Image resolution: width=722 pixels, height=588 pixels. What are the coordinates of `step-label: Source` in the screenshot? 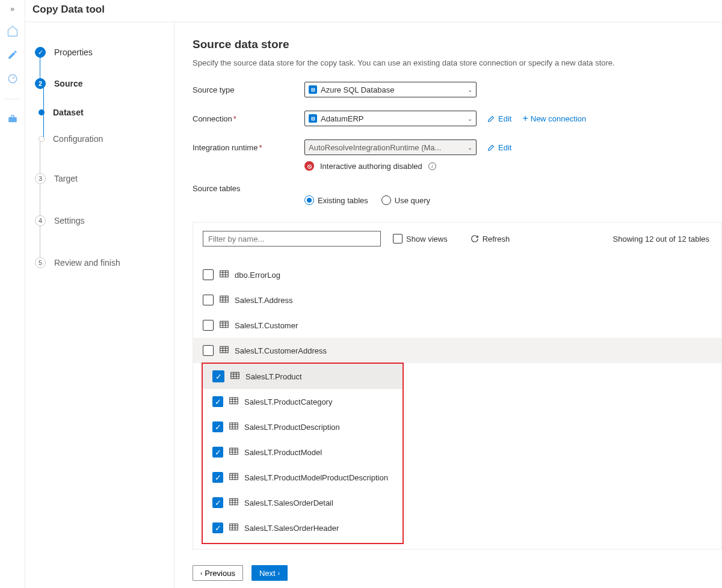 It's located at (69, 84).